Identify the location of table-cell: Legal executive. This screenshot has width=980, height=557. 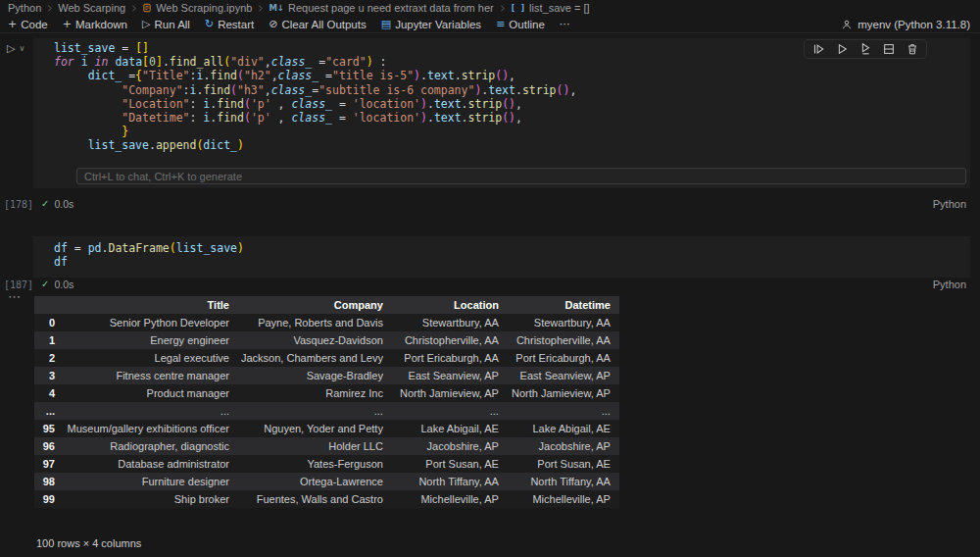
(151, 358).